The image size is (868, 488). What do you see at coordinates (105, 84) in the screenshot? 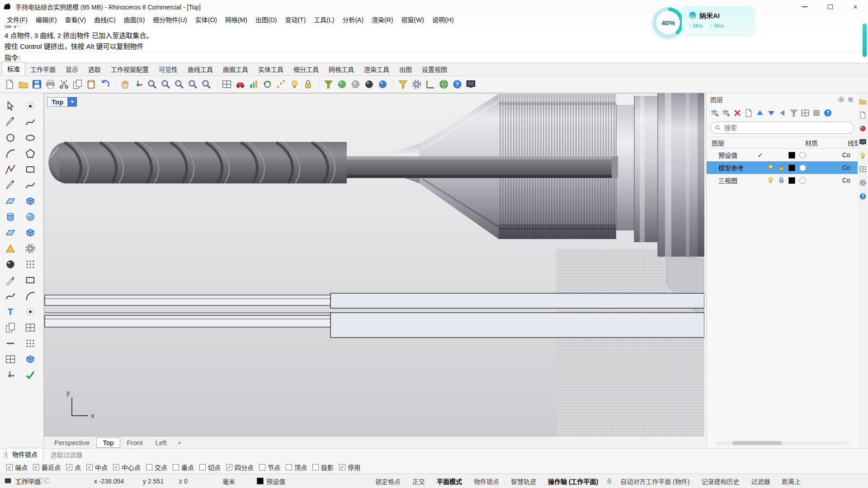
I see `undo-icon` at bounding box center [105, 84].